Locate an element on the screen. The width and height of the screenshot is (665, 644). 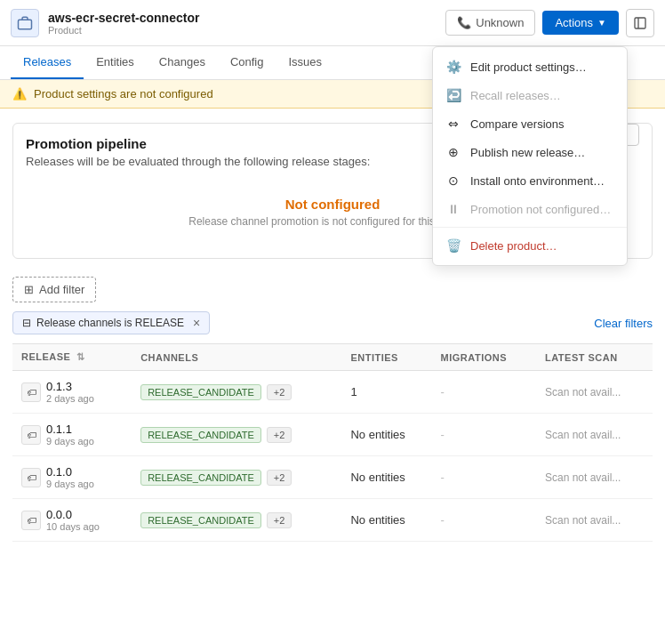
menu-item-recall-releases: ↩️Recall releases… is located at coordinates (530, 95).